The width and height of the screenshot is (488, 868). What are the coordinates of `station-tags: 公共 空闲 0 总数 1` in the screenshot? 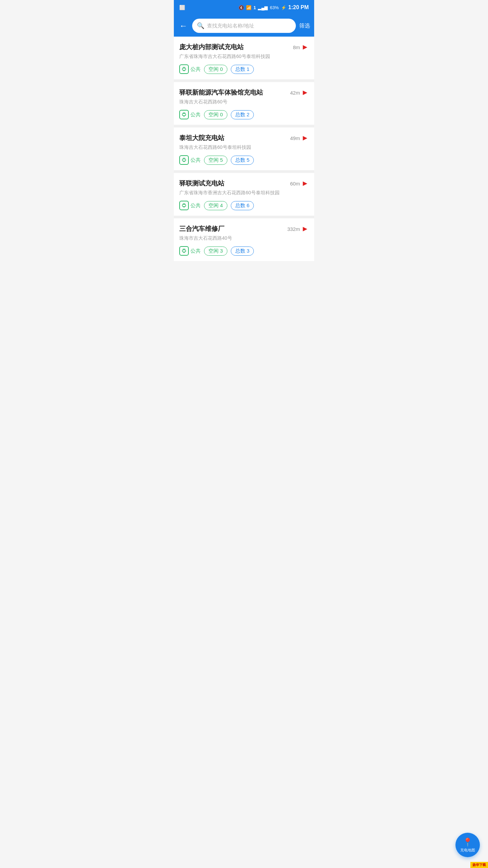 It's located at (244, 69).